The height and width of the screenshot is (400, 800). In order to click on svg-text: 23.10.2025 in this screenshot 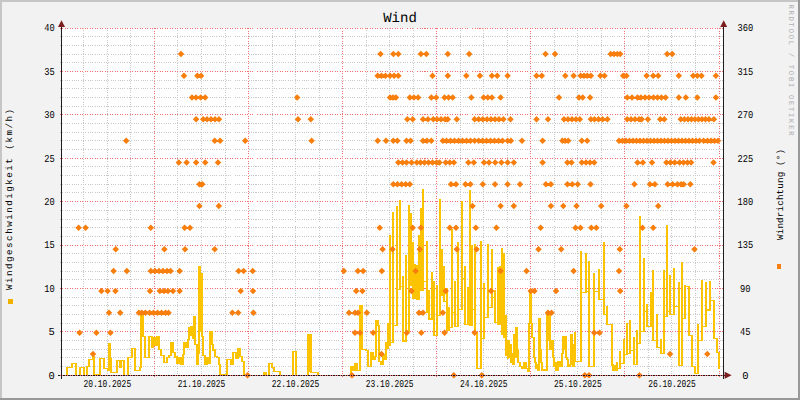, I will do `click(390, 385)`.